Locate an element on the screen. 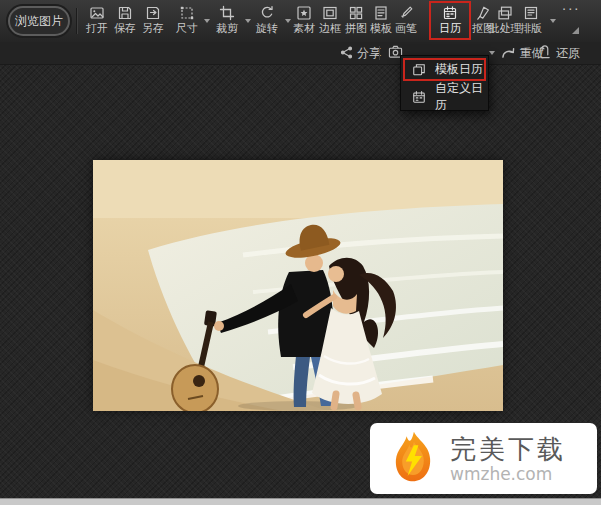 The height and width of the screenshot is (505, 601). crop-dropdown-caret is located at coordinates (248, 21).